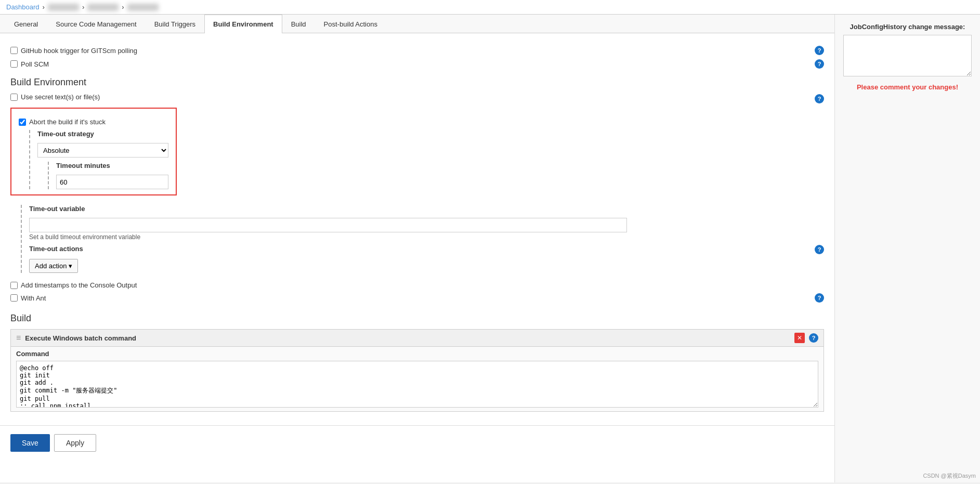 Image resolution: width=980 pixels, height=484 pixels. Describe the element at coordinates (175, 24) in the screenshot. I see `tab-build-triggers: Build Triggers` at that location.